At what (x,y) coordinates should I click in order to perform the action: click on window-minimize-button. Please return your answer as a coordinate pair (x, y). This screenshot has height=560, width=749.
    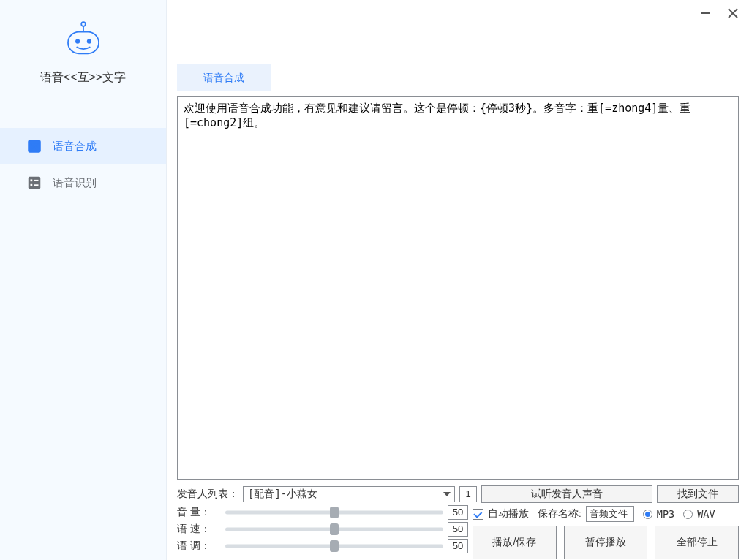
    Looking at the image, I should click on (705, 13).